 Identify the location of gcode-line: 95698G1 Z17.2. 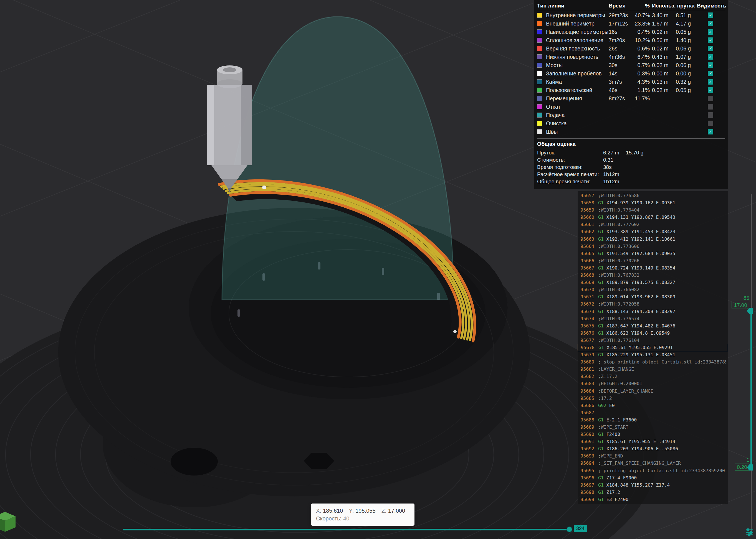
(653, 493).